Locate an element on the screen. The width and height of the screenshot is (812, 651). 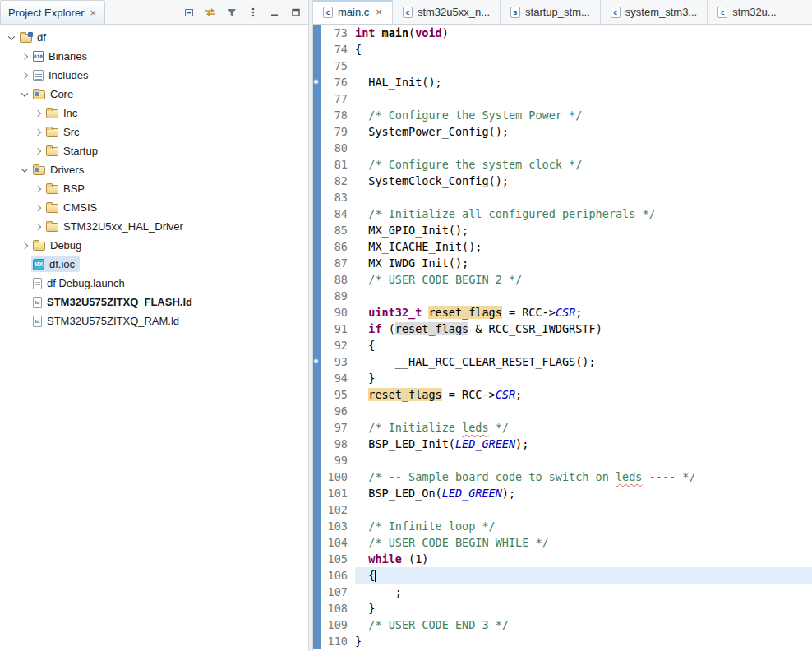
tree-item-inc: Inc is located at coordinates (155, 113).